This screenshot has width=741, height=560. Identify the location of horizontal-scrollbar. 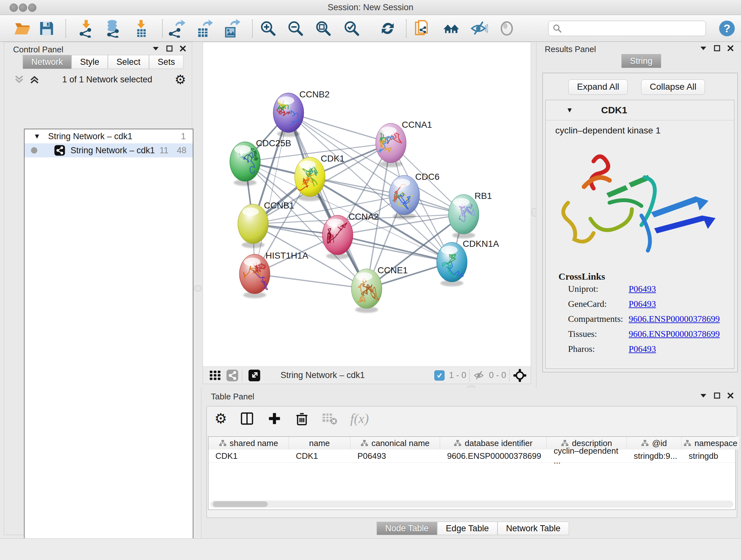
(472, 504).